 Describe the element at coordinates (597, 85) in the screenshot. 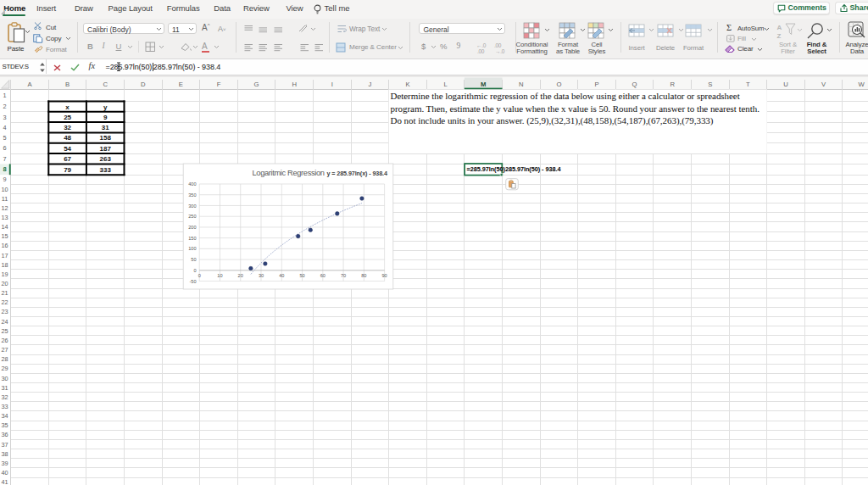

I see `svg-text: P` at that location.